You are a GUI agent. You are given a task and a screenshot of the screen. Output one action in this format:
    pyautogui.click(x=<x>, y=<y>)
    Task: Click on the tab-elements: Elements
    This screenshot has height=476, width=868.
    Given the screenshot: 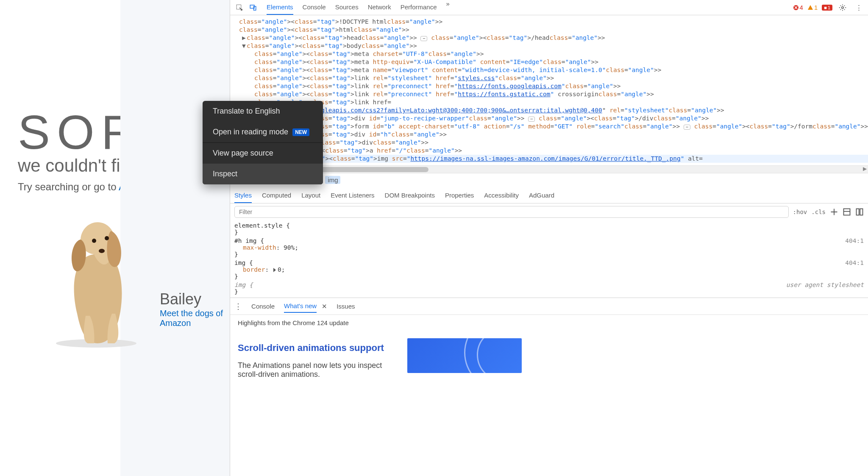 What is the action you would take?
    pyautogui.click(x=280, y=8)
    